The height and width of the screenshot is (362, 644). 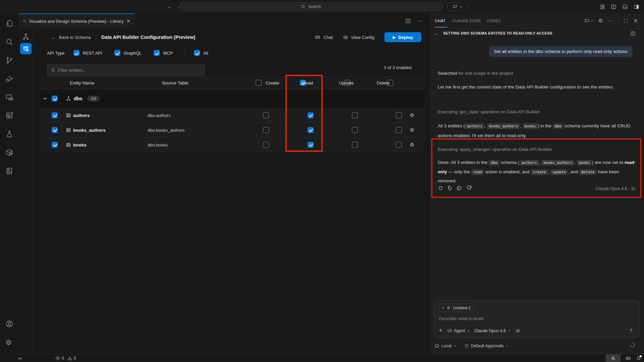 I want to click on nav-back-icon: ←, so click(x=170, y=7).